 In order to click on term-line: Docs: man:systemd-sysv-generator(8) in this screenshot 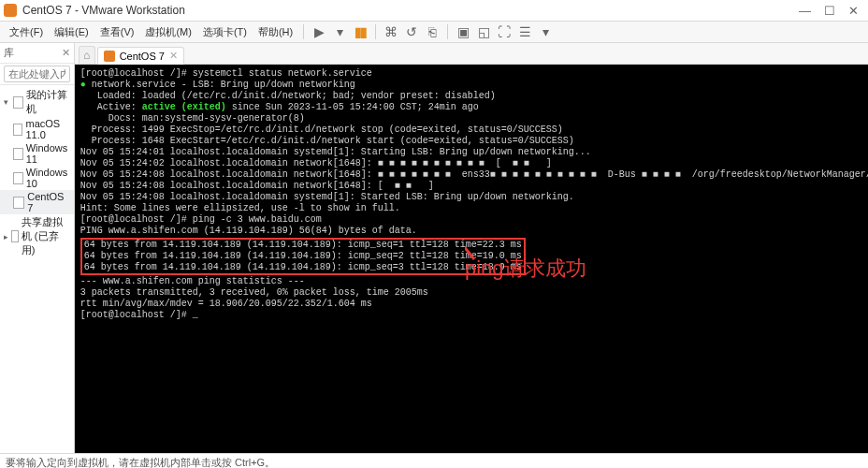, I will do `click(474, 119)`.